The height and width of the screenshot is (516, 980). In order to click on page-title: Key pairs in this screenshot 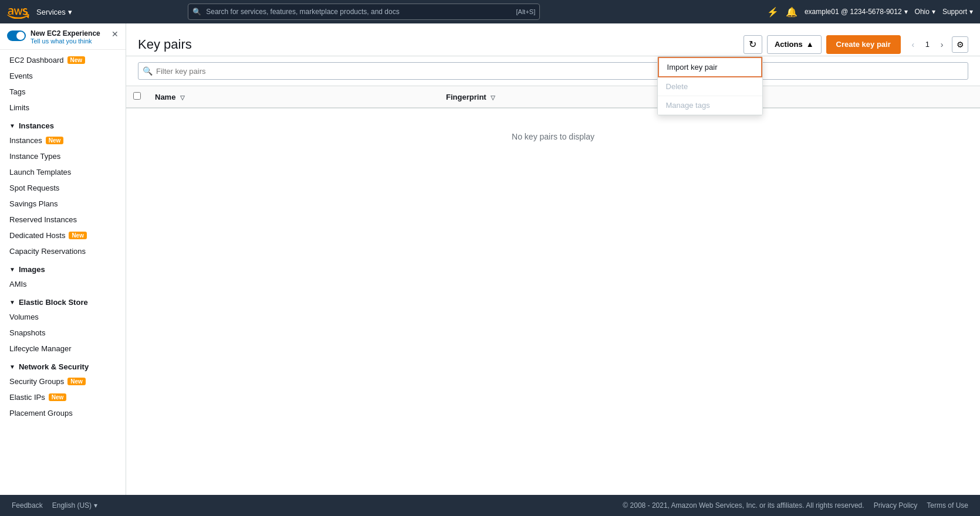, I will do `click(165, 45)`.